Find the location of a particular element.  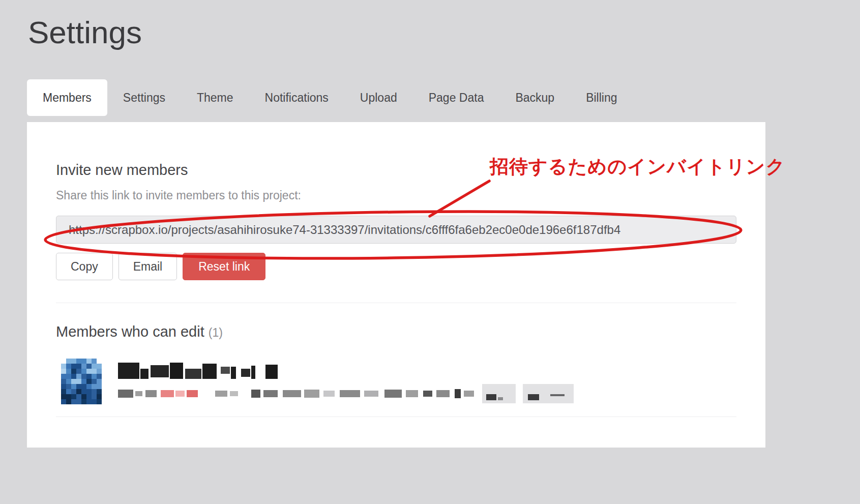

invite-actions: Copy Email Reset link is located at coordinates (396, 266).